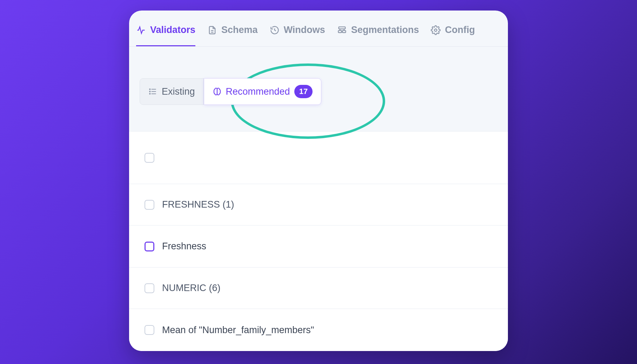 The height and width of the screenshot is (364, 637). What do you see at coordinates (233, 35) in the screenshot?
I see `tab-schema: Schema` at bounding box center [233, 35].